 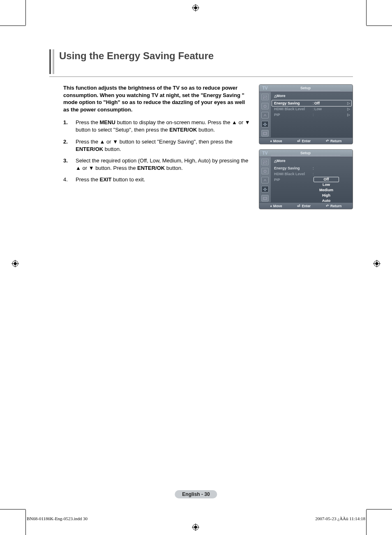 I want to click on title-underline, so click(x=201, y=76).